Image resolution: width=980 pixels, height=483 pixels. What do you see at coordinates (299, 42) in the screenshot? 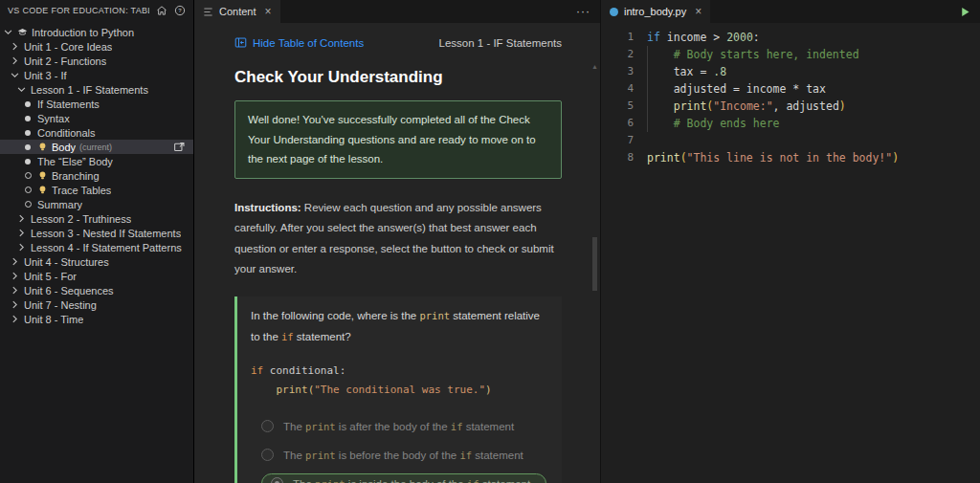
I see `hide-toc-link: Hide Table of Contents` at bounding box center [299, 42].